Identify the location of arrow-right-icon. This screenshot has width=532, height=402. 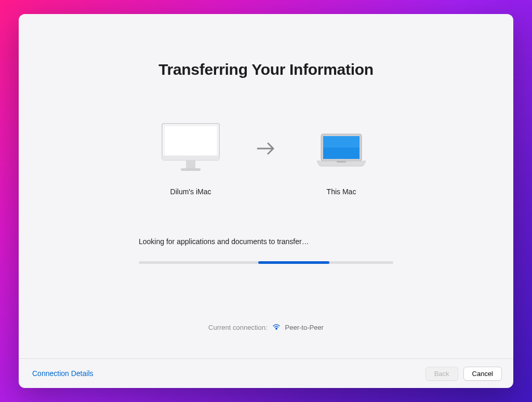
(266, 150).